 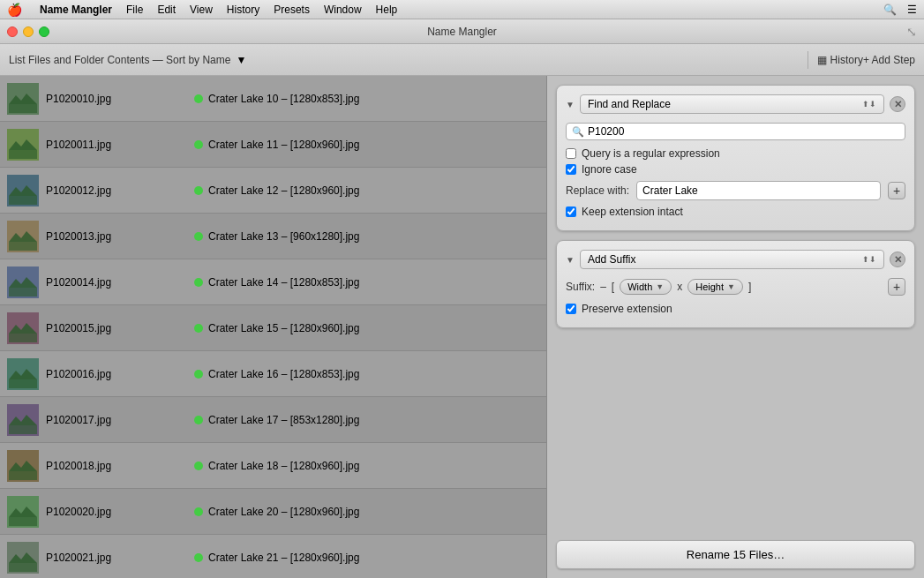 What do you see at coordinates (28, 32) in the screenshot?
I see `minimize-button` at bounding box center [28, 32].